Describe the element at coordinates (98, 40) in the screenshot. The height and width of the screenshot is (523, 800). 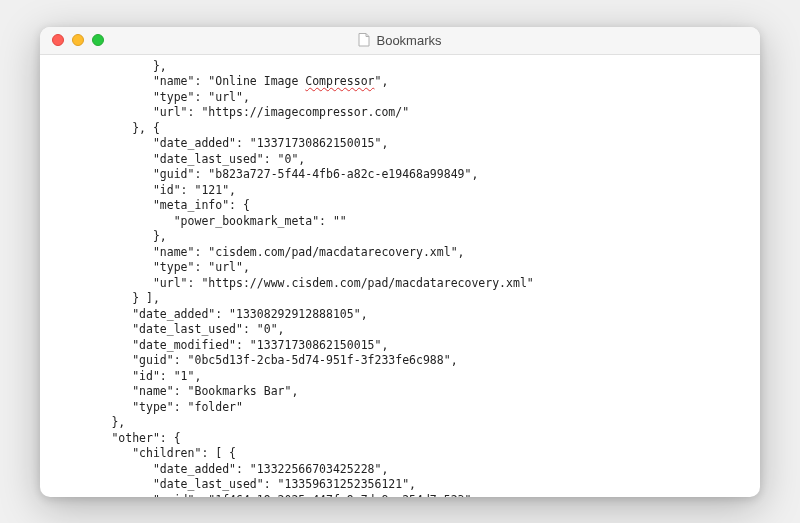
I see `maximize-button` at that location.